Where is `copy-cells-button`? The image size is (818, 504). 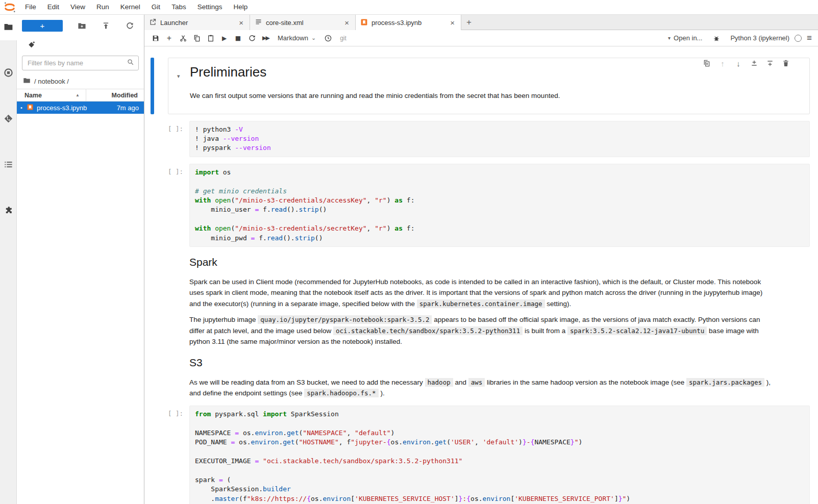
copy-cells-button is located at coordinates (197, 38).